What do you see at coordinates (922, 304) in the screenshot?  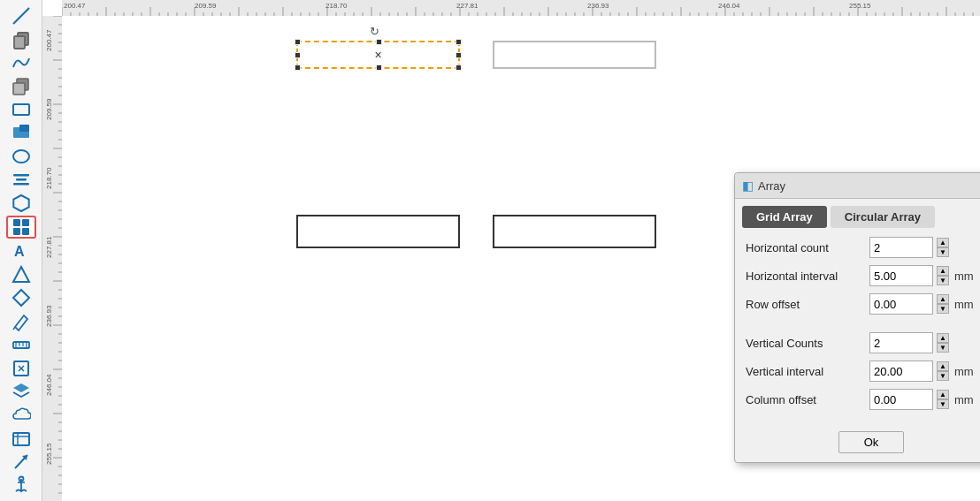 I see `row-offset-input-wrap: ▲ ▼ mm` at bounding box center [922, 304].